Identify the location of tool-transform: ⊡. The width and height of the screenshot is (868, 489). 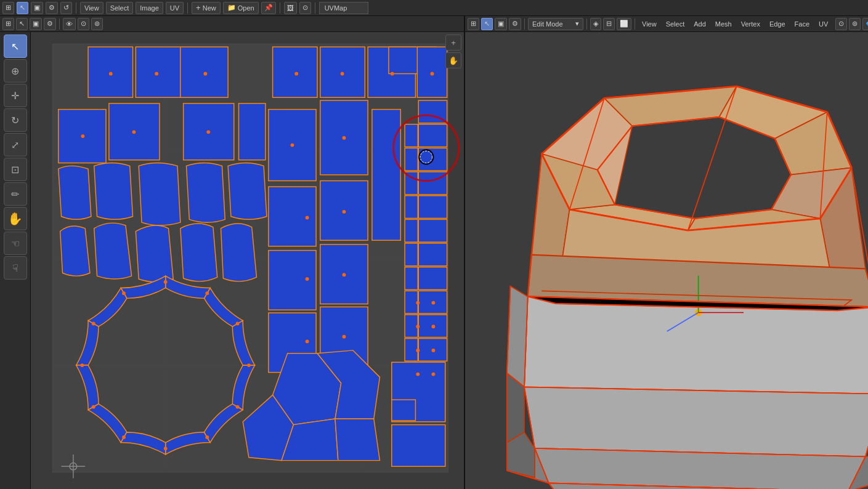
(15, 169).